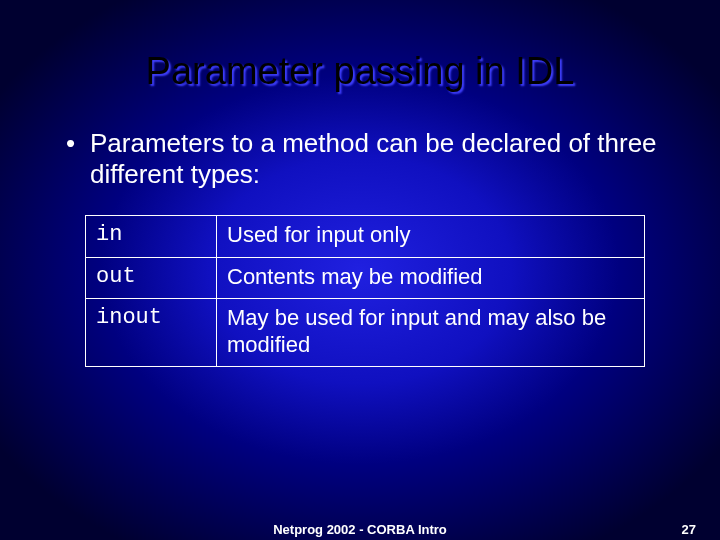  Describe the element at coordinates (431, 278) in the screenshot. I see `desc-cell: Contents may be modified` at that location.